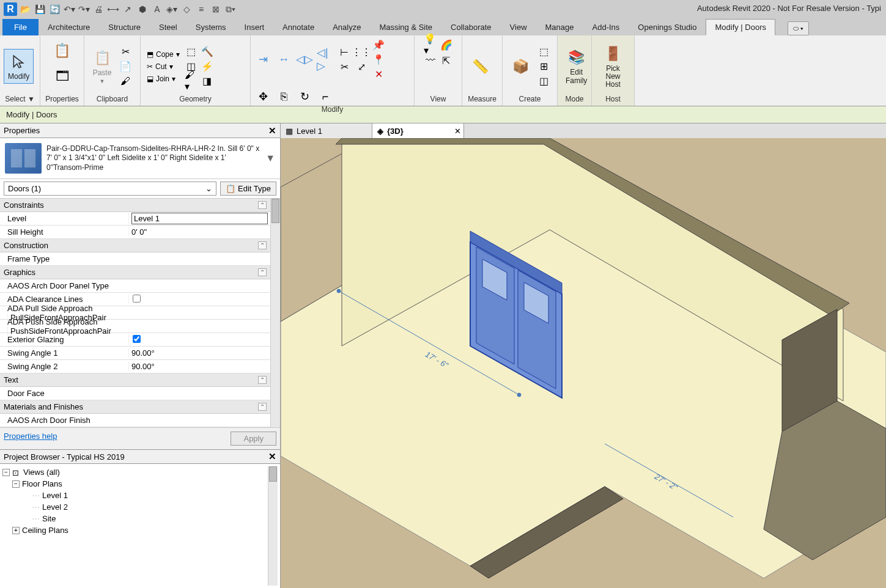 This screenshot has width=886, height=588. I want to click on cope-button: ⬒Cope ▾, so click(163, 54).